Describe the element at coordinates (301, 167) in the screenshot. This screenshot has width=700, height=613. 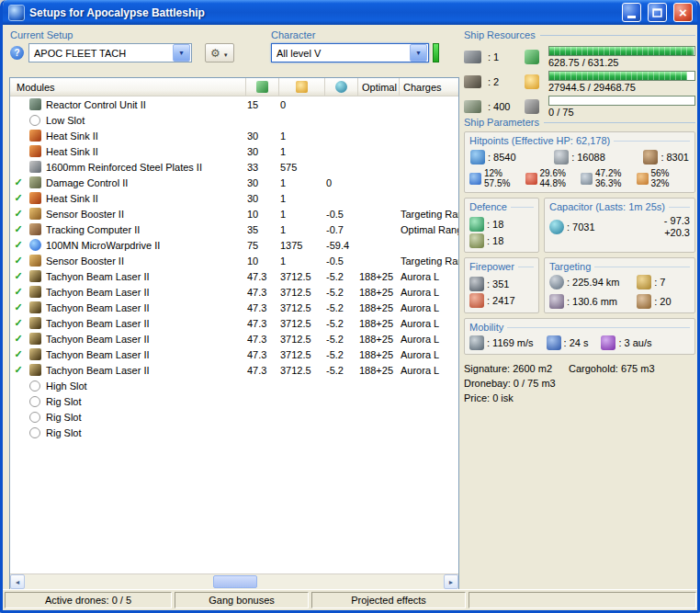
I see `module-powergrid: 575` at that location.